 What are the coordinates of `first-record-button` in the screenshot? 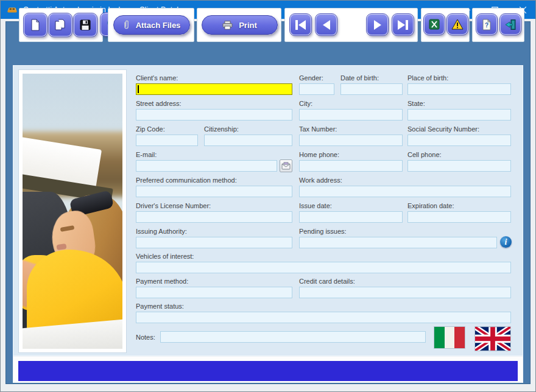 It's located at (301, 24).